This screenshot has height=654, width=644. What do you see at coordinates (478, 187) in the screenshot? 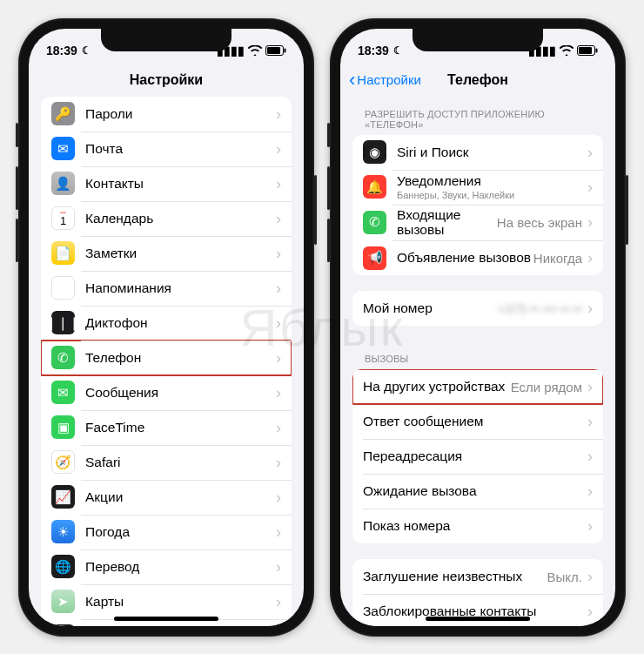
I see `row-notif: 🔔 Уведомления Баннеры, Звуки, Наклейки ›` at bounding box center [478, 187].